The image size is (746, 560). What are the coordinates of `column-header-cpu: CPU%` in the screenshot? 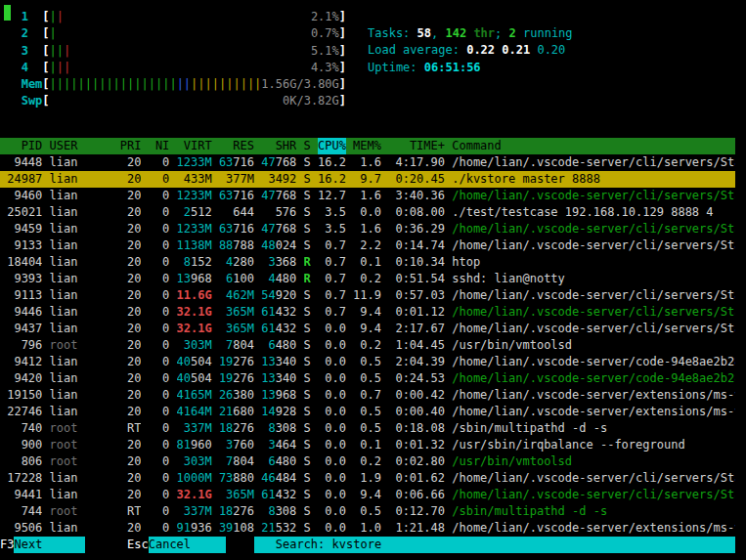 It's located at (332, 147).